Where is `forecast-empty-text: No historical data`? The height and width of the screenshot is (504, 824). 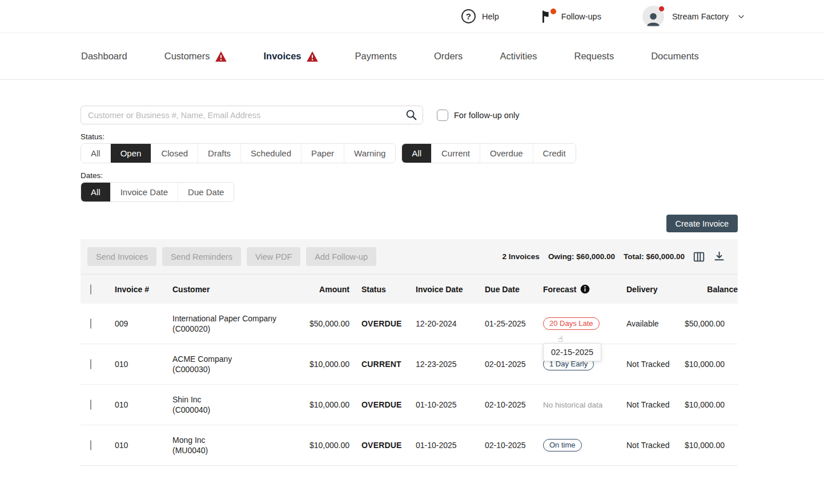 forecast-empty-text: No historical data is located at coordinates (573, 405).